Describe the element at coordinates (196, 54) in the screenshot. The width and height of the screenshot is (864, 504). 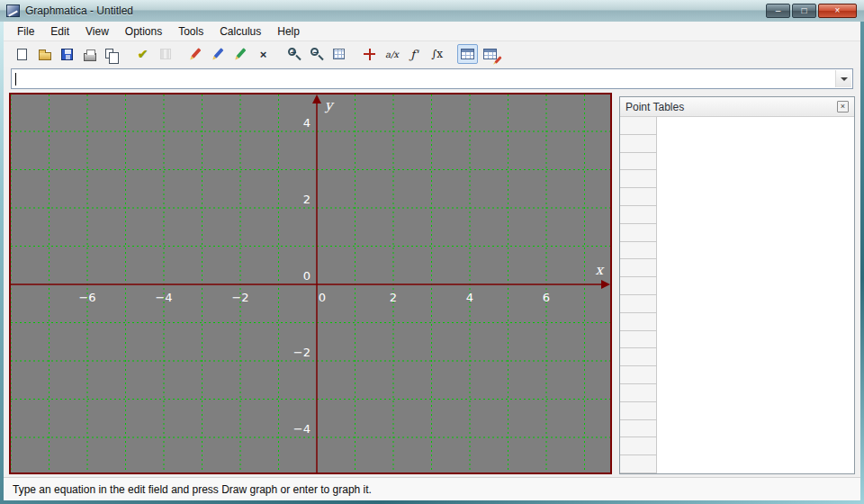
I see `draw-pen-1-button` at that location.